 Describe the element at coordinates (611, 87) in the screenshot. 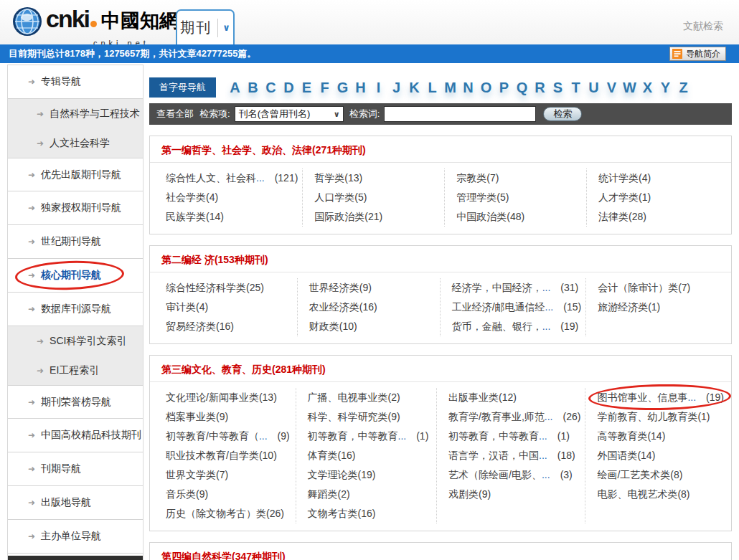

I see `letter-link: V` at that location.